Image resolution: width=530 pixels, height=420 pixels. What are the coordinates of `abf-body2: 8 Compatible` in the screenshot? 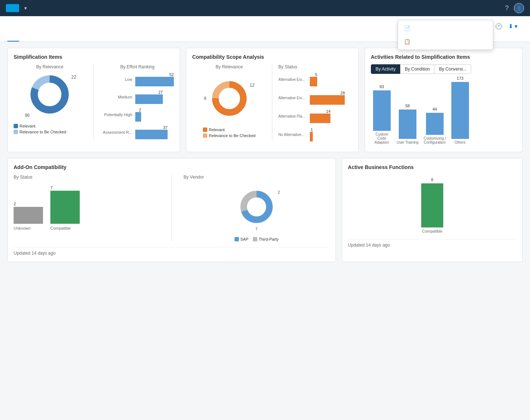 It's located at (432, 204).